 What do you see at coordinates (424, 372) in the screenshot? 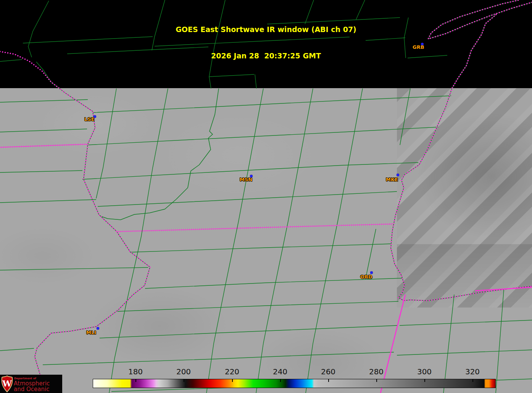
I see `colorbar-tick-label: 300` at bounding box center [424, 372].